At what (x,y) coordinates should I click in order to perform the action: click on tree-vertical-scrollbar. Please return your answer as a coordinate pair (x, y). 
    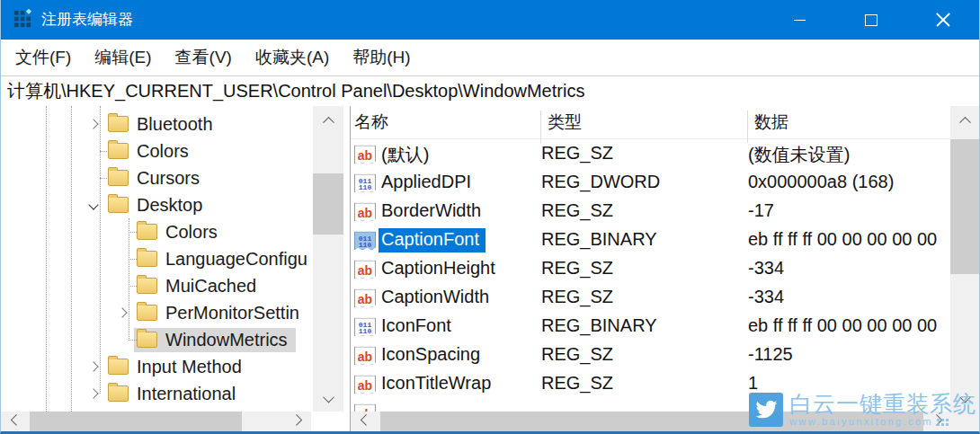
    Looking at the image, I should click on (328, 259).